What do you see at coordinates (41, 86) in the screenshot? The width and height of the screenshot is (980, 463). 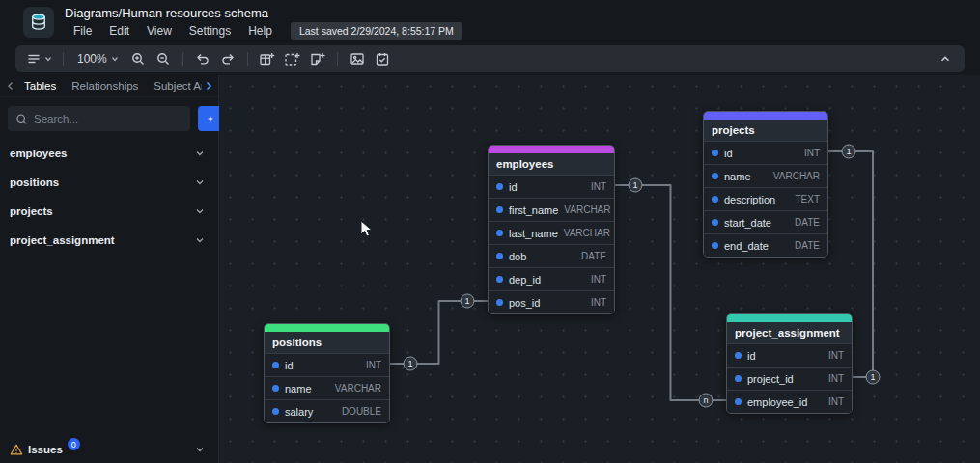 I see `tab-tables: Tables` at bounding box center [41, 86].